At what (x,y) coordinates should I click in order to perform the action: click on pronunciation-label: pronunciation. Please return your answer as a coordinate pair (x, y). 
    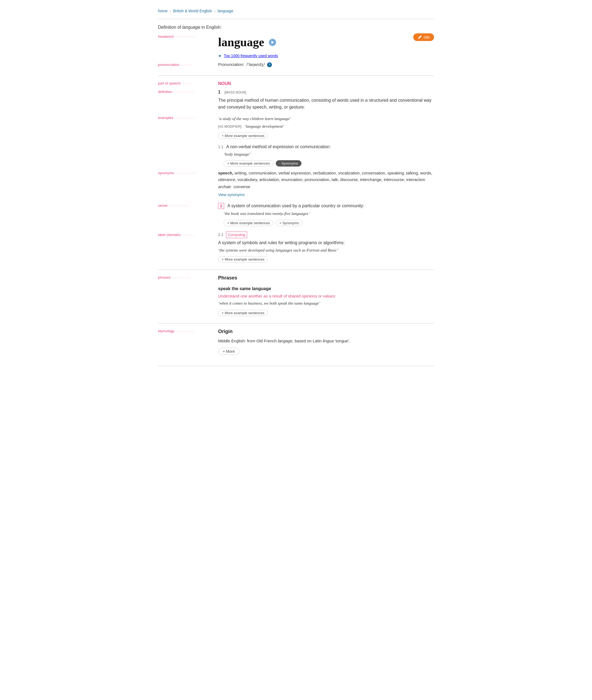
    Looking at the image, I should click on (168, 65).